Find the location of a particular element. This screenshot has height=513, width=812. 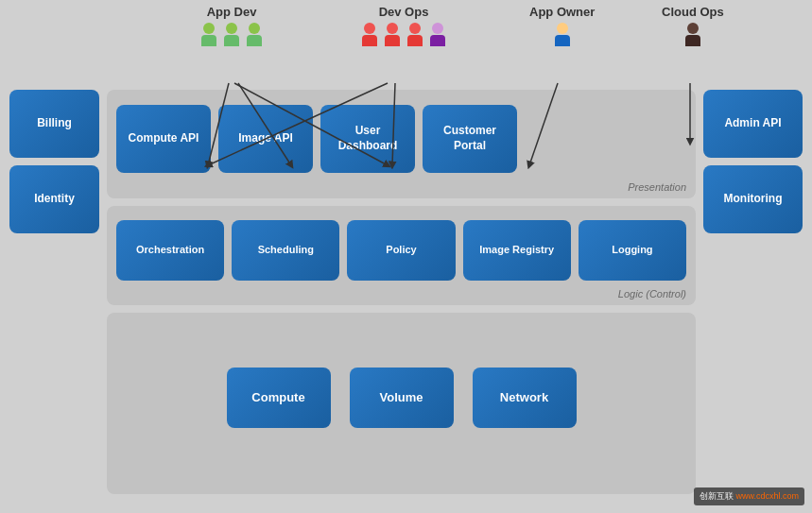

side-left: Billing Identity is located at coordinates (55, 292).